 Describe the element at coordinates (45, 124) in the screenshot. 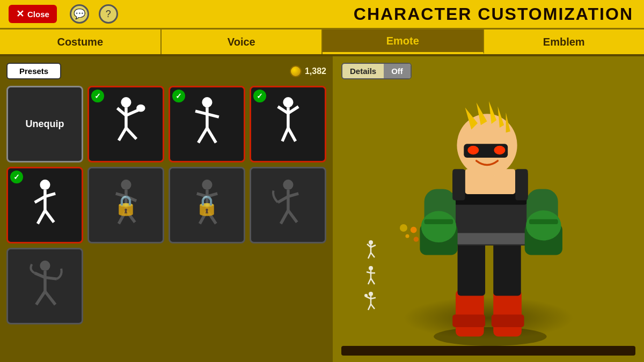

I see `unequip-label: Unequip` at that location.